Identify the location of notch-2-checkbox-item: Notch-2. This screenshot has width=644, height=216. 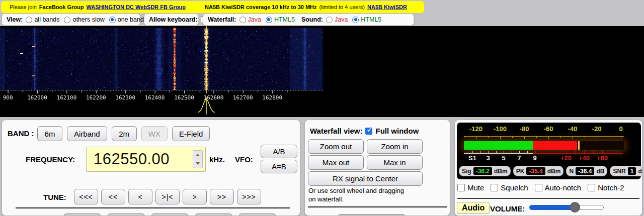
(606, 188).